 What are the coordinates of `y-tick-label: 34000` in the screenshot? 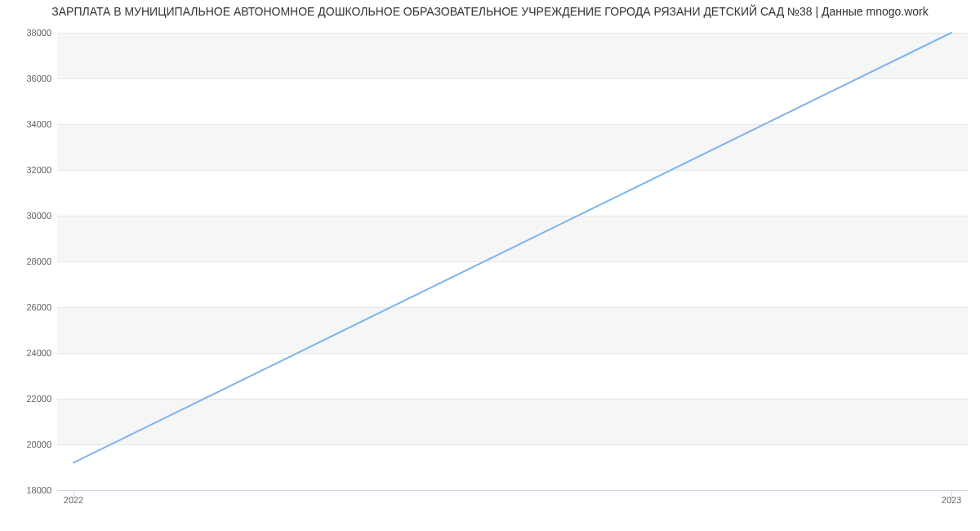 It's located at (39, 124).